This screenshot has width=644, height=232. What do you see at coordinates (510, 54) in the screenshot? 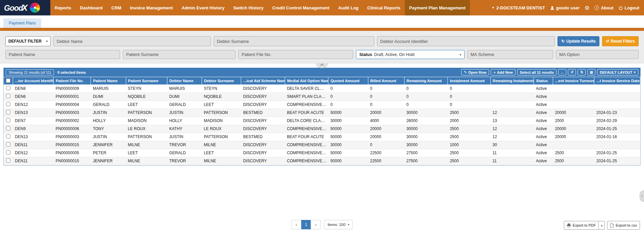
I see `ma-scheme-input` at bounding box center [510, 54].